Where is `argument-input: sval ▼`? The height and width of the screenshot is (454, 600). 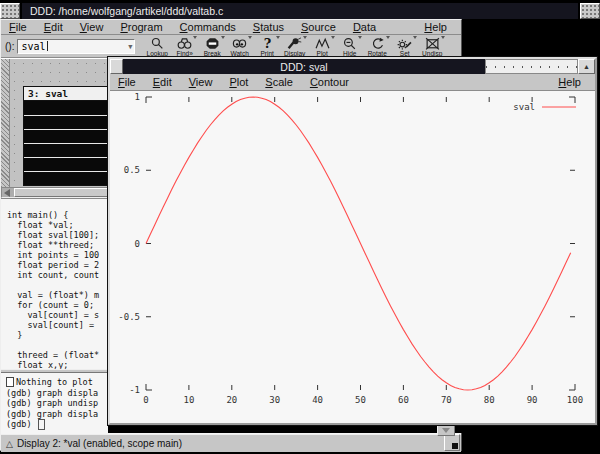 argument-input: sval ▼ is located at coordinates (76, 46).